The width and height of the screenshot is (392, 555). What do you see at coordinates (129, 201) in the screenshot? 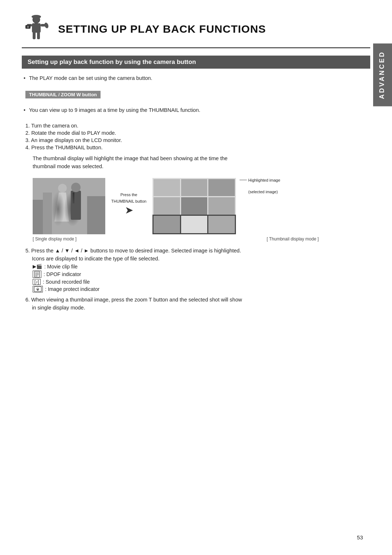
I see `arrow-label-thumbnail: THUMBNAIL button` at bounding box center [129, 201].